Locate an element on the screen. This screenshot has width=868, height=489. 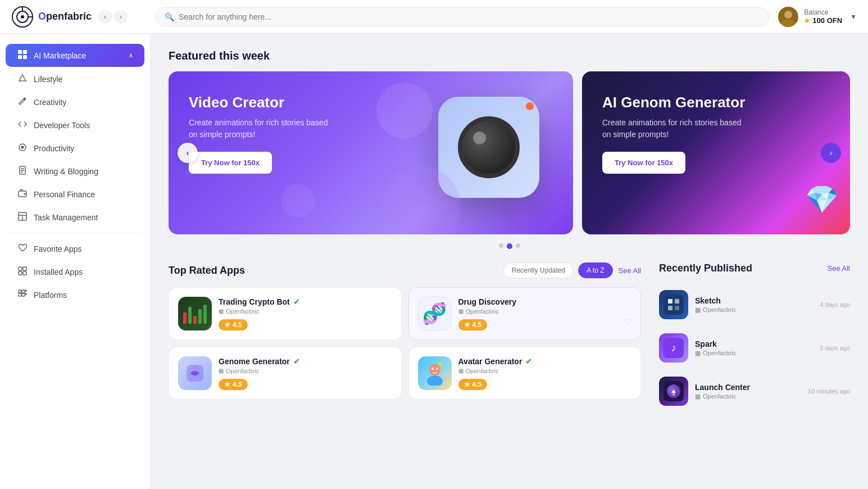
recent-item-launch-center: Launch Center ▦ Openfacbric 10 minutes a… is located at coordinates (755, 391).